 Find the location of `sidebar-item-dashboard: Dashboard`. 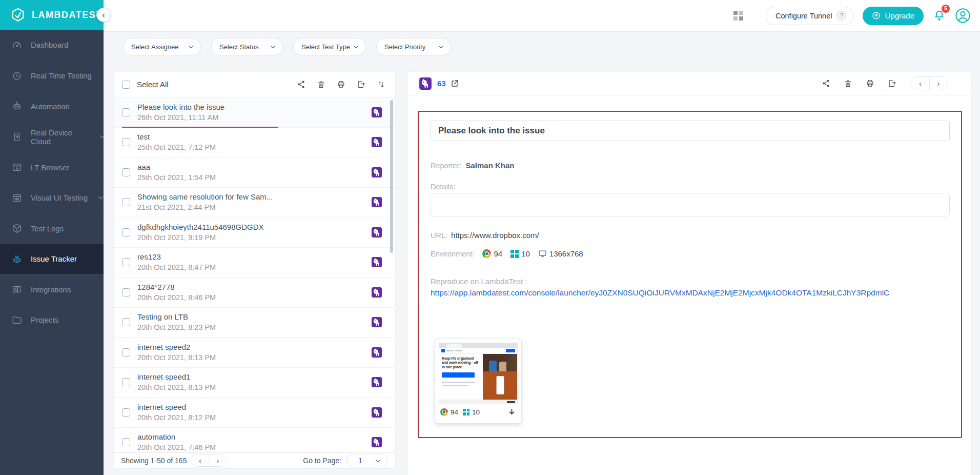

sidebar-item-dashboard: Dashboard is located at coordinates (52, 45).